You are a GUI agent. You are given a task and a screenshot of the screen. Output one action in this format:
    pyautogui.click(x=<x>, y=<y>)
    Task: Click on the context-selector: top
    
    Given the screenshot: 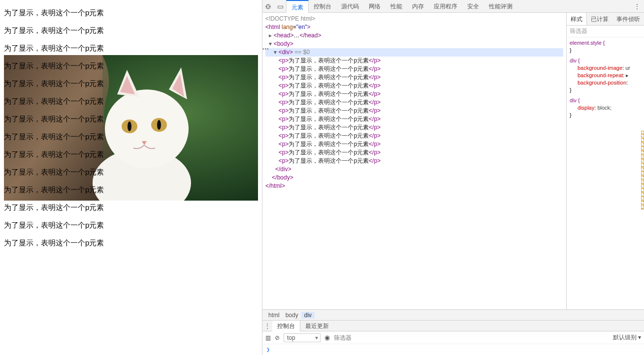 What is the action you would take?
    pyautogui.click(x=302, y=338)
    